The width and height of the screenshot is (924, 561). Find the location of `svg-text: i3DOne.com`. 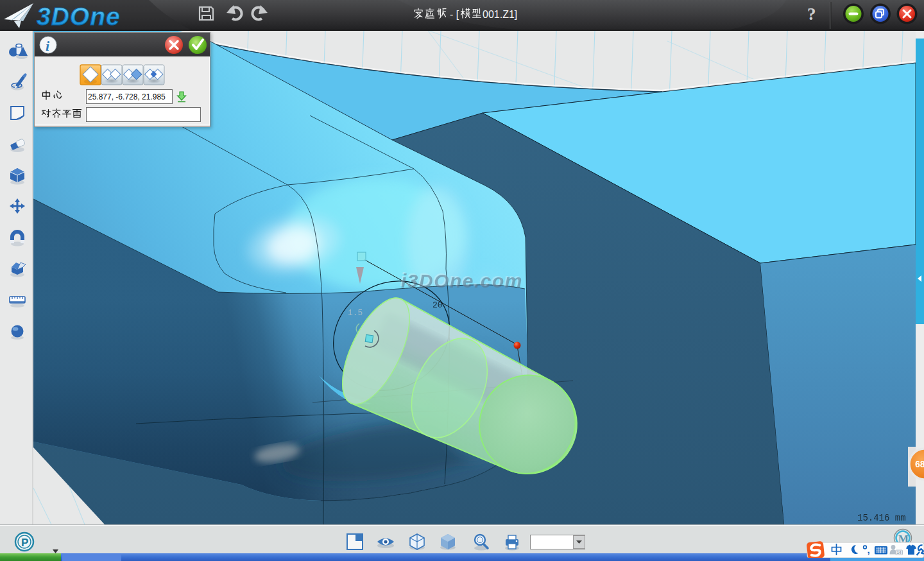

svg-text: i3DOne.com is located at coordinates (462, 281).